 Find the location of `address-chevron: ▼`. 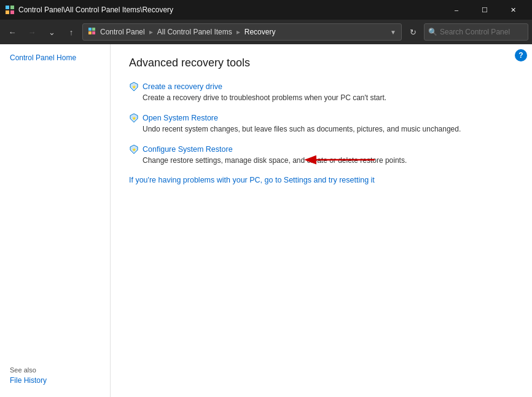

address-chevron: ▼ is located at coordinates (393, 32).